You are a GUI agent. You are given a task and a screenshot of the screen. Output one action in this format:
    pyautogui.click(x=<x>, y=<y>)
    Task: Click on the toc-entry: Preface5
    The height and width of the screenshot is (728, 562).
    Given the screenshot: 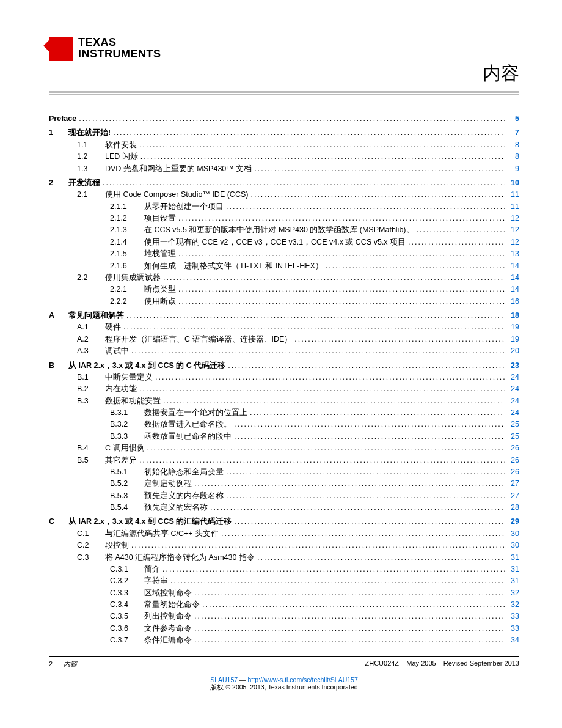 What is the action you would take?
    pyautogui.click(x=284, y=119)
    